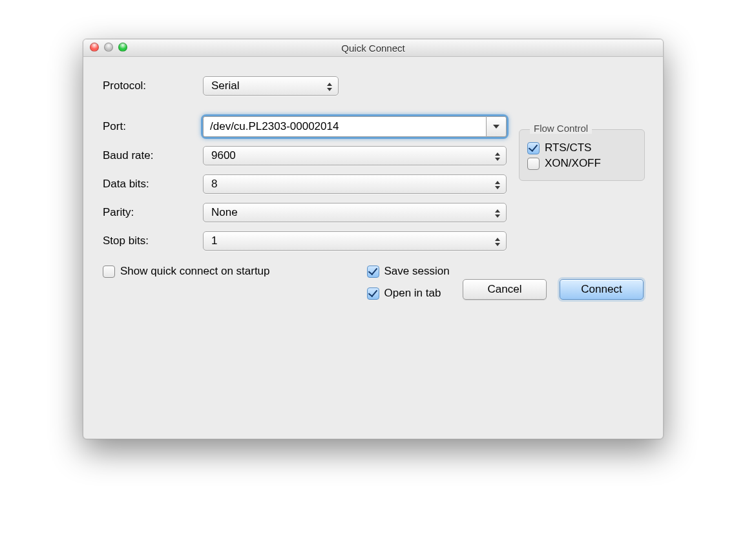 This screenshot has height=553, width=756. I want to click on window-title: Quick Connect, so click(373, 48).